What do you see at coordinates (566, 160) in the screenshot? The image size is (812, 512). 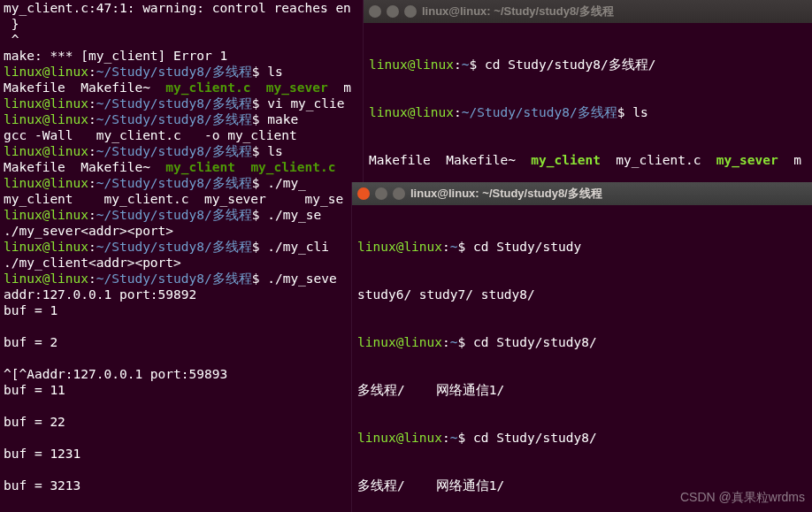 I see `file-exe: my_client` at bounding box center [566, 160].